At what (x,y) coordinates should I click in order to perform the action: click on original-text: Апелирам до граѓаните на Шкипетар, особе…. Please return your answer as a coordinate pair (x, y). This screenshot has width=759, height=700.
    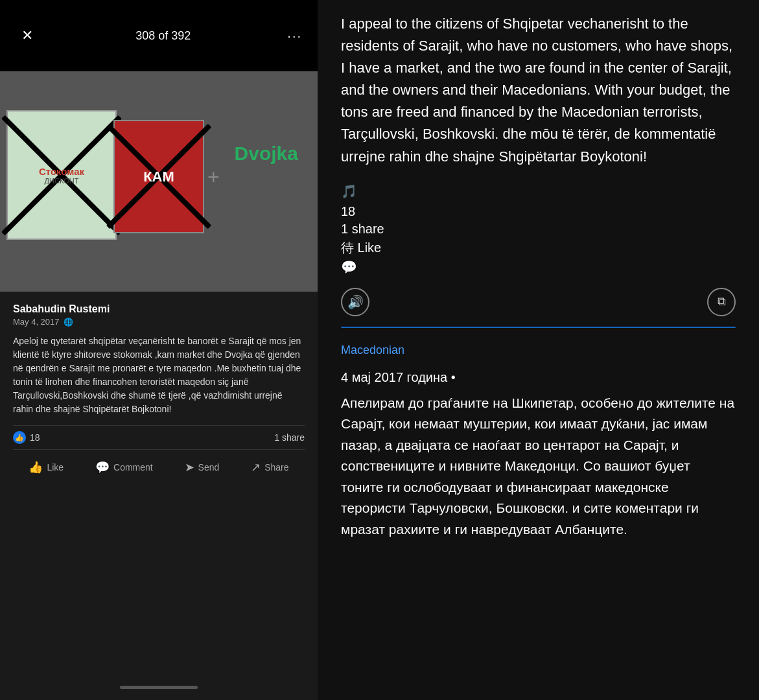
    Looking at the image, I should click on (538, 467).